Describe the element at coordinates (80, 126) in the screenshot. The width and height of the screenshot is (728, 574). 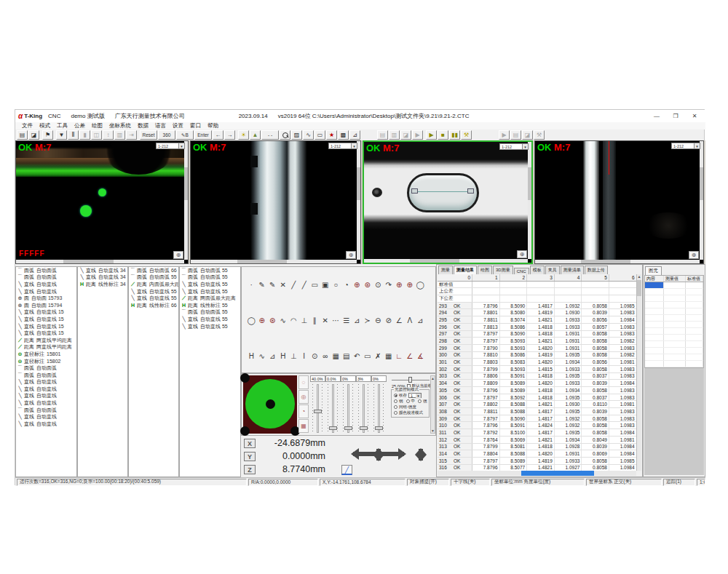
I see `menu-item-公差: 公差` at that location.